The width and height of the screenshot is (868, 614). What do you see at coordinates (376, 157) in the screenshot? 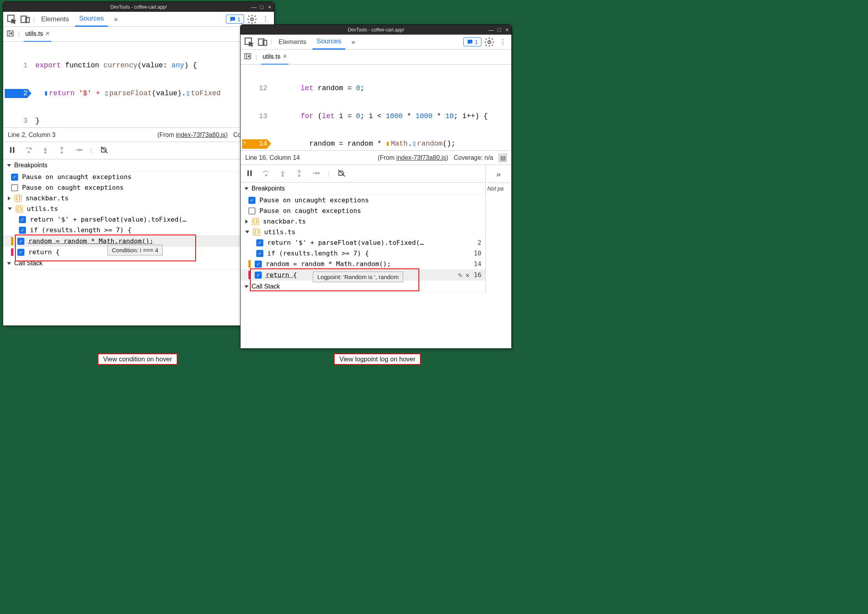
I see `status-bar: Line 16, Column 14 (From index-73f73a80.…` at bounding box center [376, 157].